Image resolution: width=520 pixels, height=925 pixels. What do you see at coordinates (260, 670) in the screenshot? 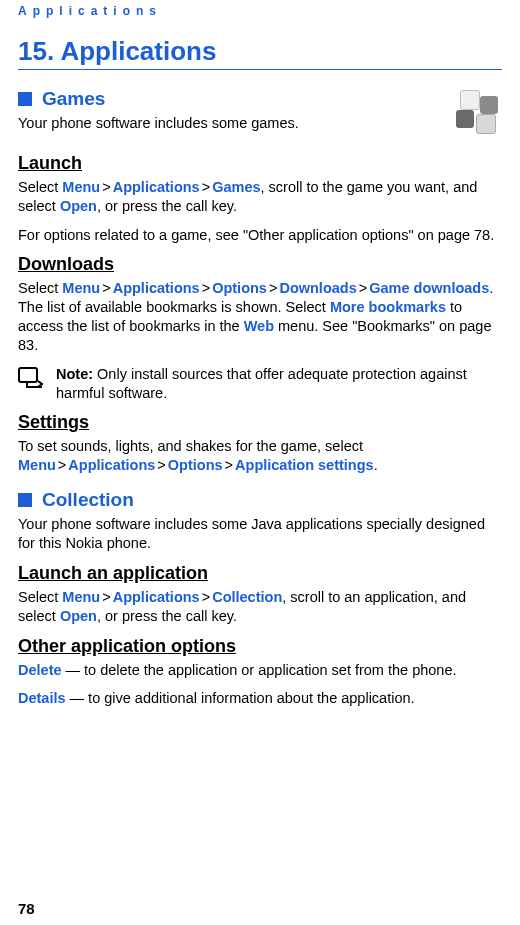
I see `text: — to delete the application or applicati…` at bounding box center [260, 670].